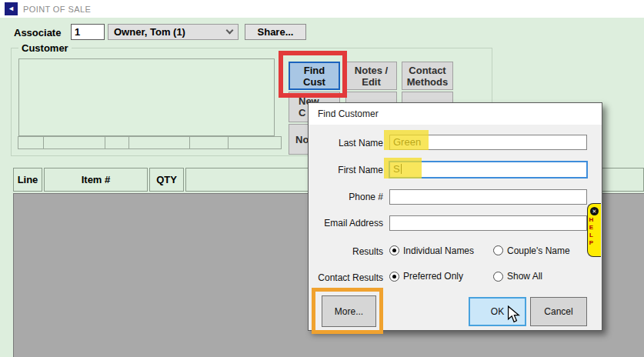 This screenshot has width=644, height=357. Describe the element at coordinates (455, 114) in the screenshot. I see `dialog-titlebar: Find Customer` at that location.